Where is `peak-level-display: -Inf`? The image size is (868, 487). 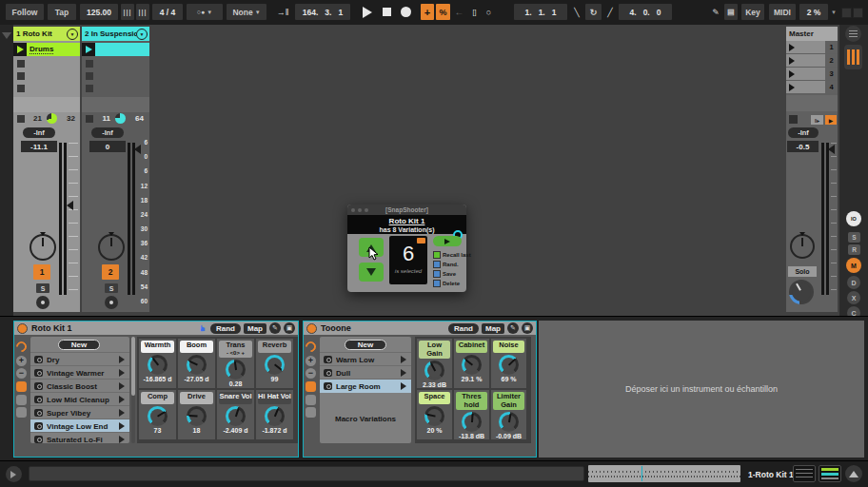
peak-level-display: -Inf is located at coordinates (108, 133).